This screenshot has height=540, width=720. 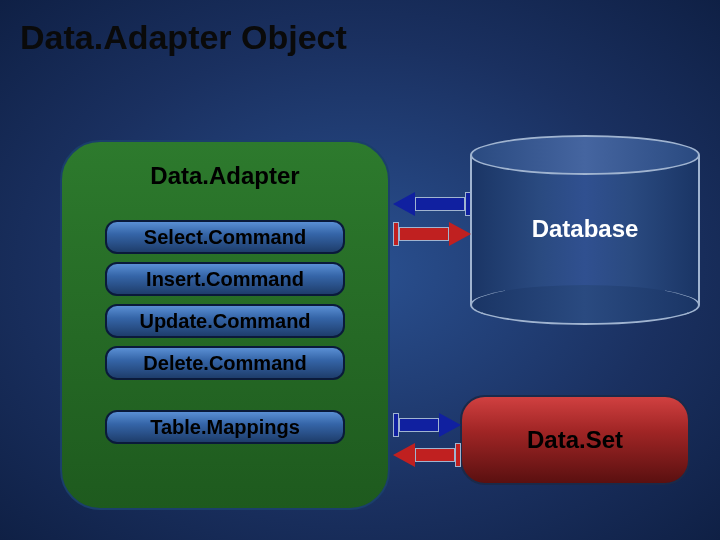 I want to click on table-mappings-box: Table.Mappings, so click(x=225, y=427).